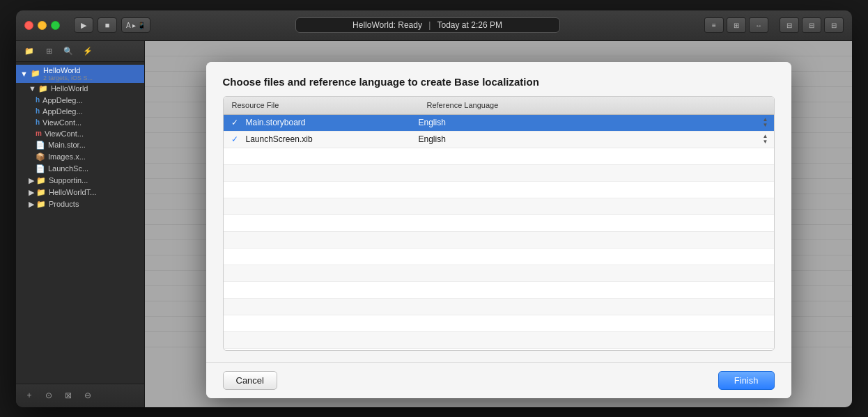 The width and height of the screenshot is (868, 417). What do you see at coordinates (499, 380) in the screenshot?
I see `dialog-footer: Cancel Finish` at bounding box center [499, 380].